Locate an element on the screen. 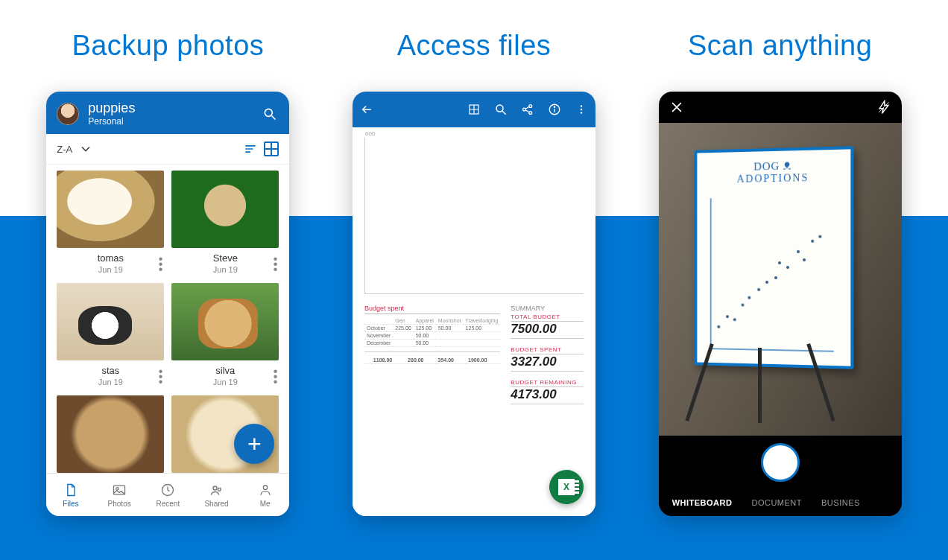 This screenshot has height=560, width=948. mode-whiteboard: WHITEBOARD is located at coordinates (702, 503).